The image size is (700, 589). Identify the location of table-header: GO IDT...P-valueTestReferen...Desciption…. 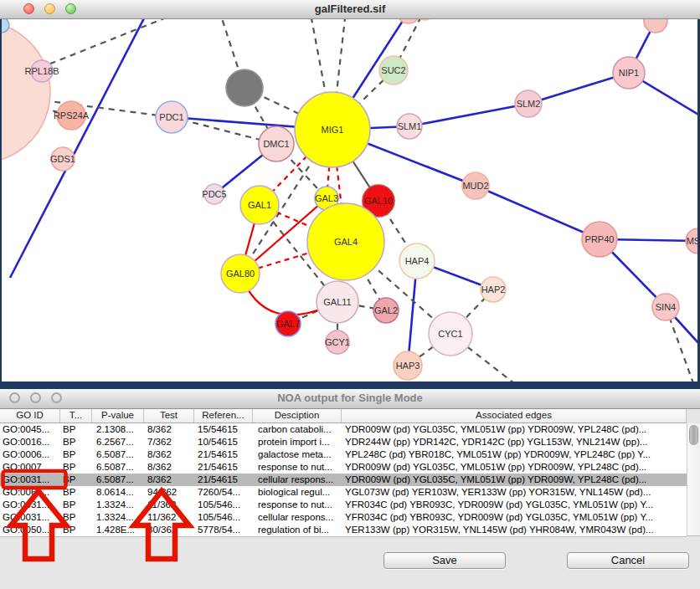
(343, 417).